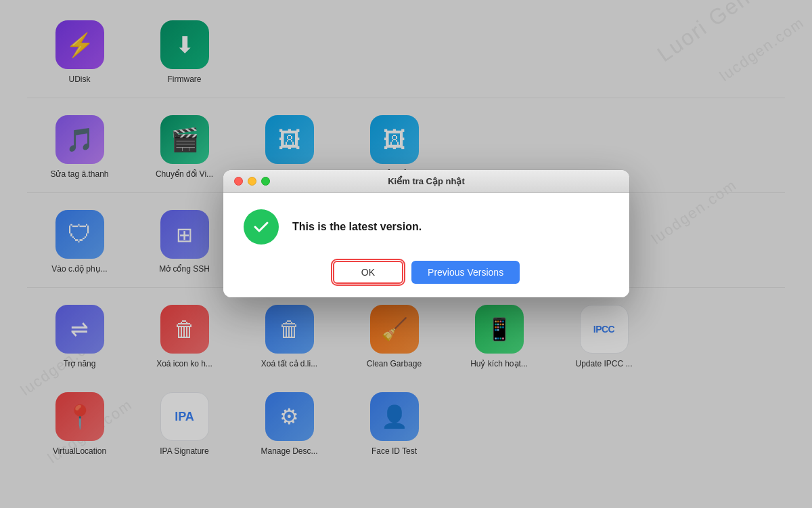  What do you see at coordinates (426, 182) in the screenshot?
I see `dialog-title: Kiểm tra Cập nhật` at bounding box center [426, 182].